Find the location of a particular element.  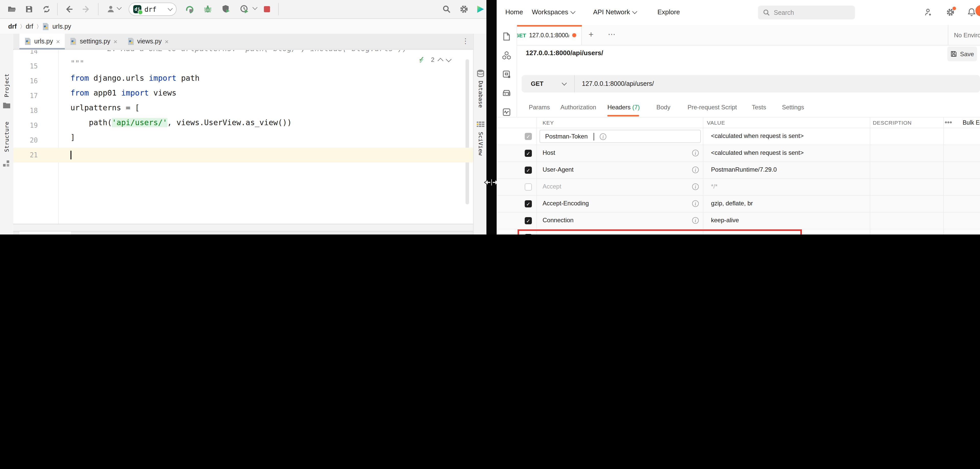

presets-ellipsis-icon is located at coordinates (948, 123).